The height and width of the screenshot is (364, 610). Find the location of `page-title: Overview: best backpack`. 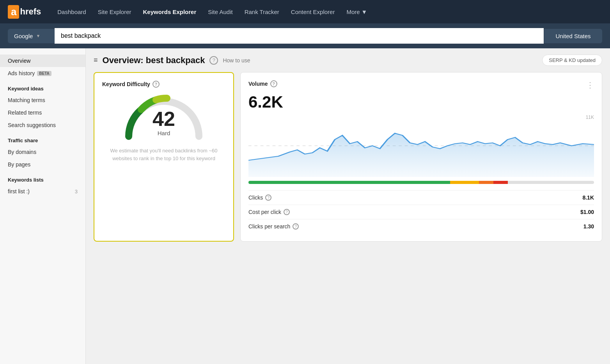

page-title: Overview: best backpack is located at coordinates (154, 60).